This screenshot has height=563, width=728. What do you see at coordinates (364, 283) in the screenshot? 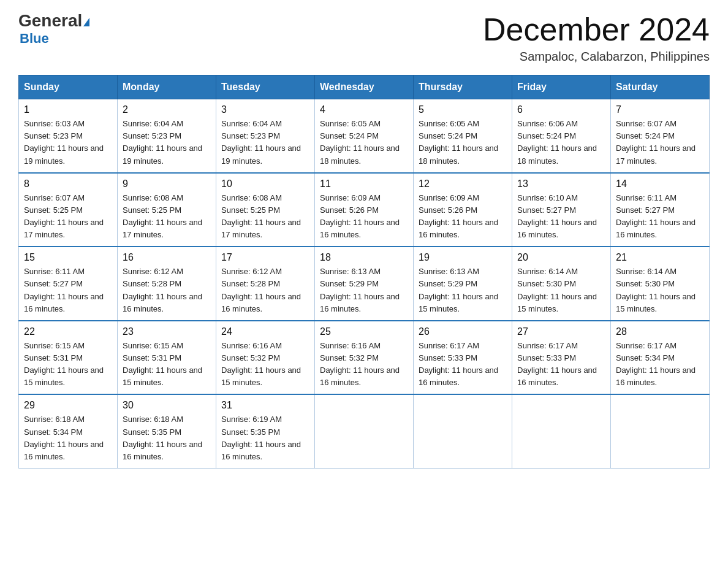
I see `table-row: 18 Sunrise: 6:13 AM Sunset: 5:29 PM Dayl…` at bounding box center [364, 283].